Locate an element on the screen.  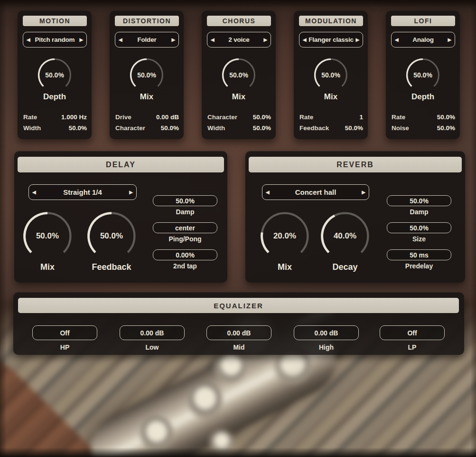
chorus-mix-knob: 50.0% is located at coordinates (239, 75).